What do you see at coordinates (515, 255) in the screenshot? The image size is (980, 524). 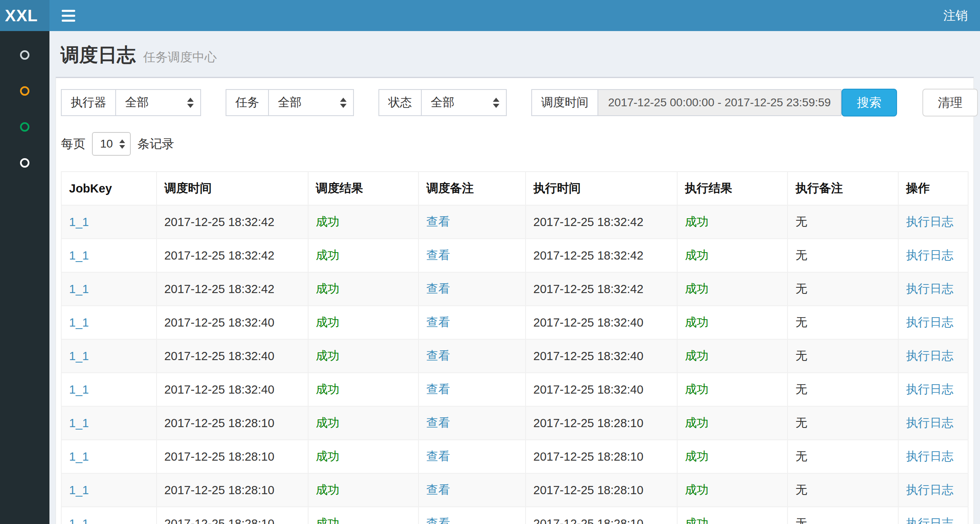 I see `table-row: 1_1 2017-12-25 18:32:42 成功 查看 2017-12-25…` at bounding box center [515, 255].